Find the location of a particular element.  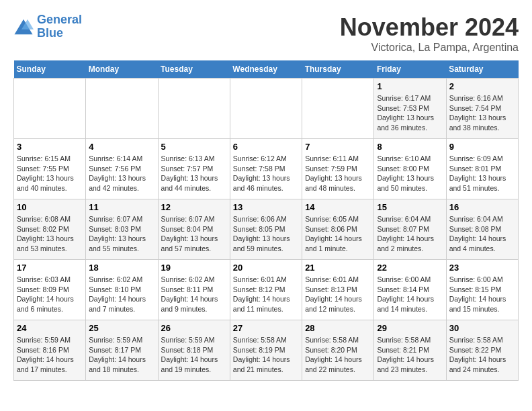

day-number: 4 is located at coordinates (122, 146).